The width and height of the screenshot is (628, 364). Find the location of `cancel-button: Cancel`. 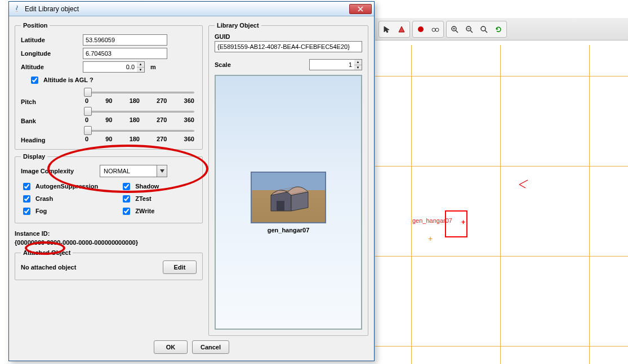

cancel-button: Cancel is located at coordinates (211, 347).